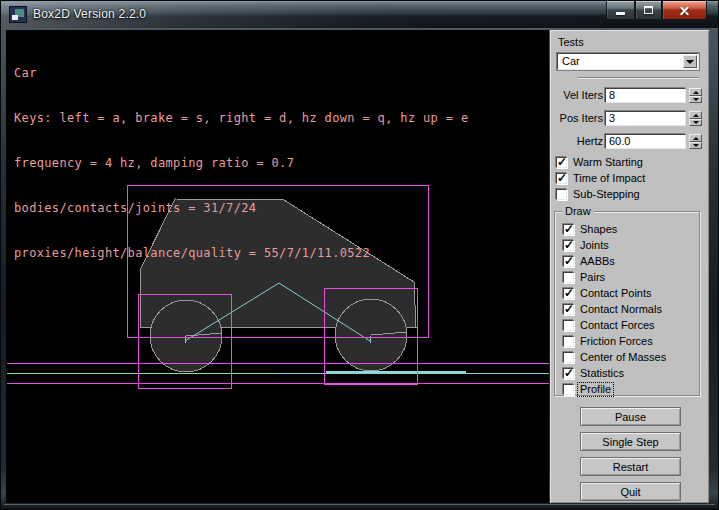  I want to click on draw-shapes-label: Shapes, so click(598, 230).